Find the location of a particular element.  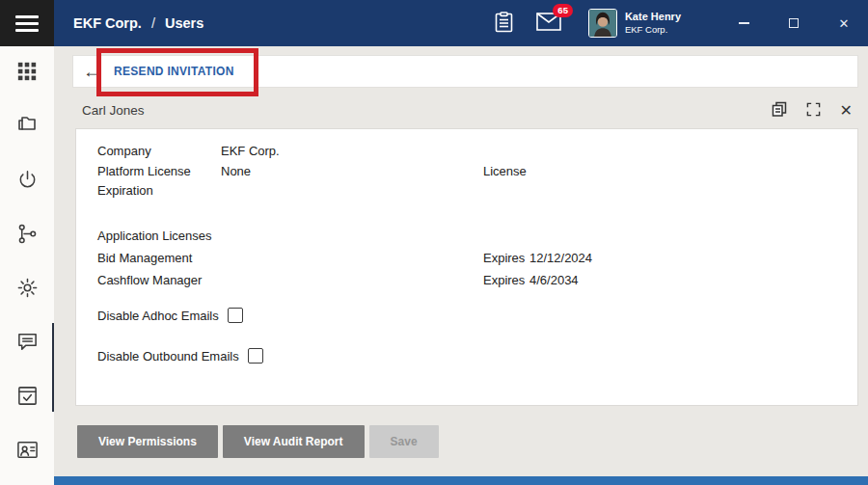

bottom-status-bar is located at coordinates (461, 480).